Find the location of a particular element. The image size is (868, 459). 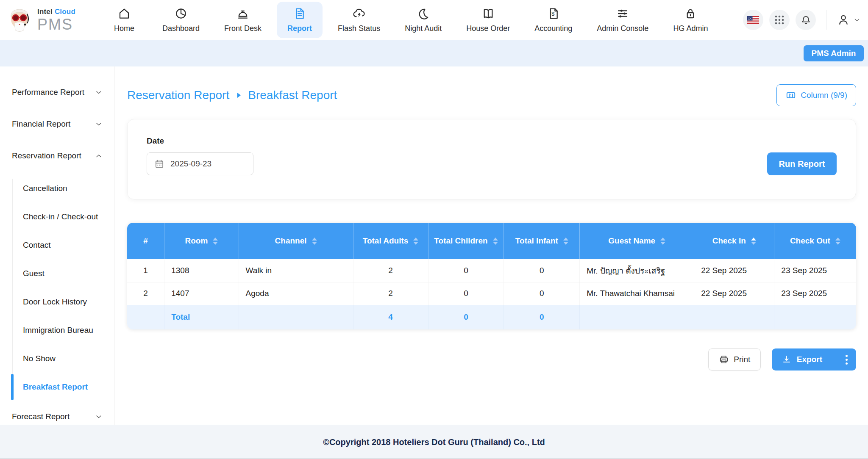

printer-icon is located at coordinates (724, 359).